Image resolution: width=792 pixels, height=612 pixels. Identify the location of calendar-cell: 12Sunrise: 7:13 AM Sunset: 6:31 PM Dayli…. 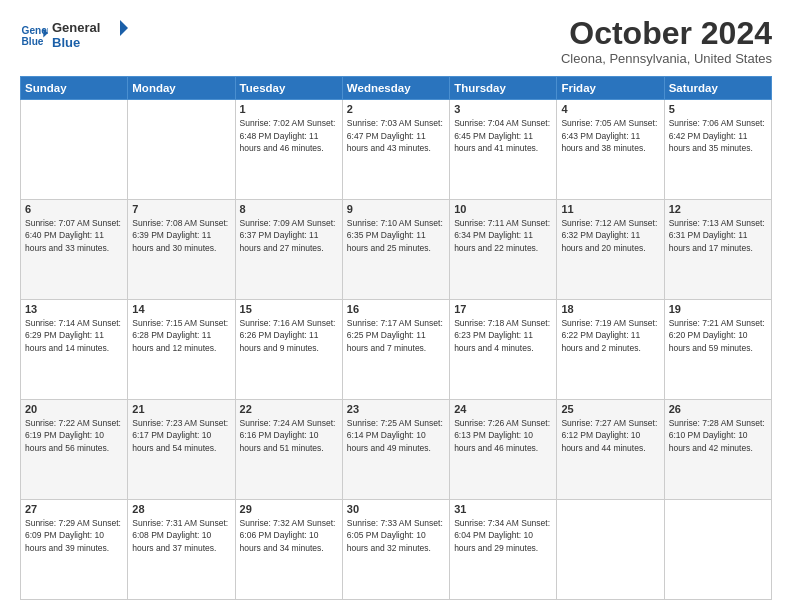
(718, 250).